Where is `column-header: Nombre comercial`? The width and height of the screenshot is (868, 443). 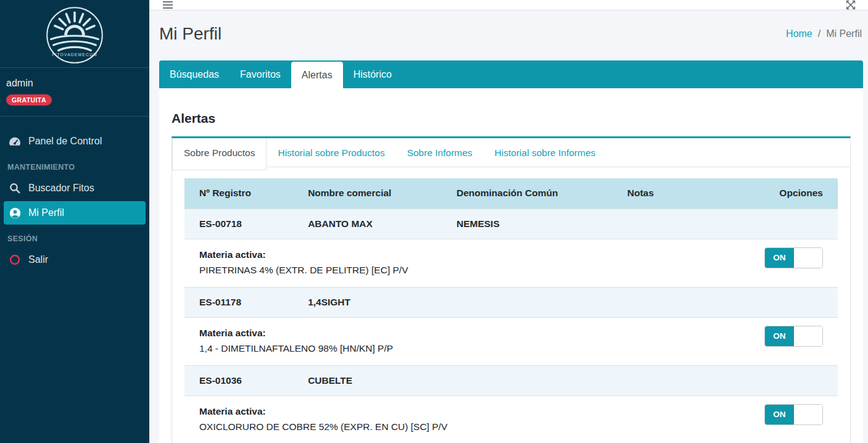
column-header: Nombre comercial is located at coordinates (368, 194).